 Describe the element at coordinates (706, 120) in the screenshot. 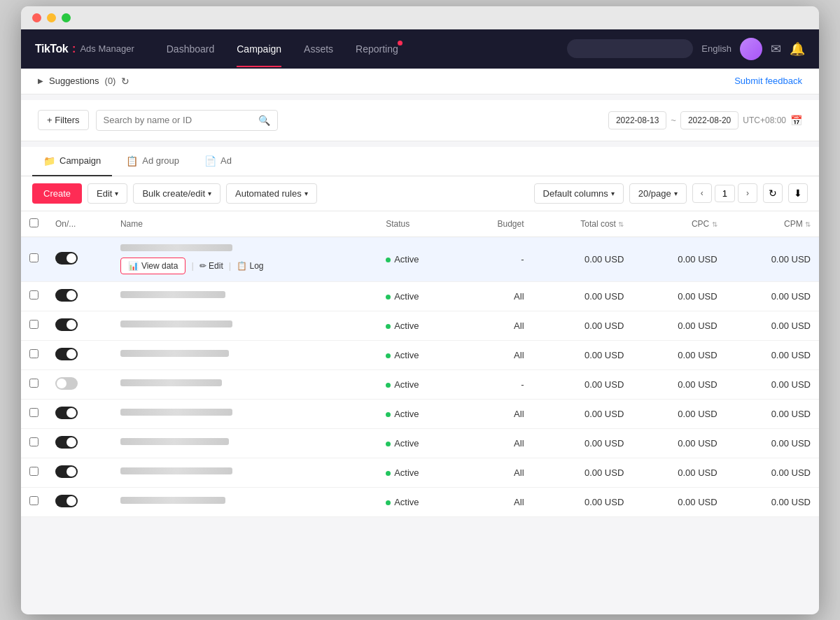

I see `date-range: 2022-08-13 ~ 2022-08-20 UTC+08:00 📅` at that location.